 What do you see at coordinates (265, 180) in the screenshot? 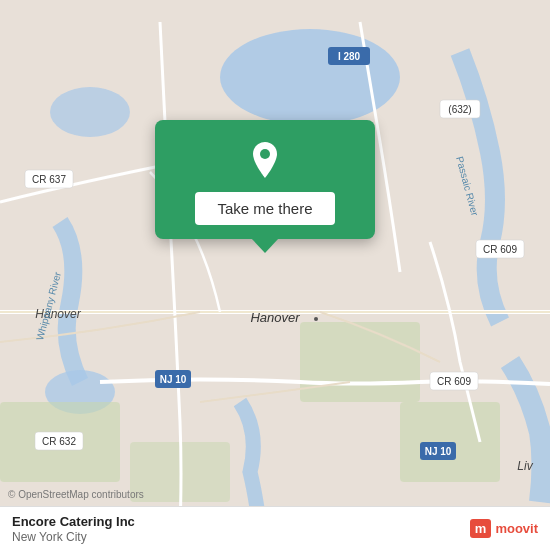
I see `popup-card: Take me there` at bounding box center [265, 180].